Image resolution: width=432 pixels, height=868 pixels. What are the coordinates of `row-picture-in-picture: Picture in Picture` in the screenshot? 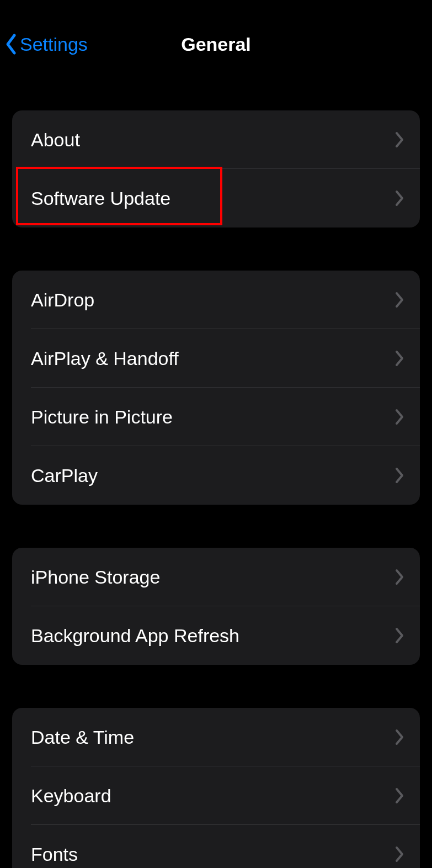 It's located at (216, 417).